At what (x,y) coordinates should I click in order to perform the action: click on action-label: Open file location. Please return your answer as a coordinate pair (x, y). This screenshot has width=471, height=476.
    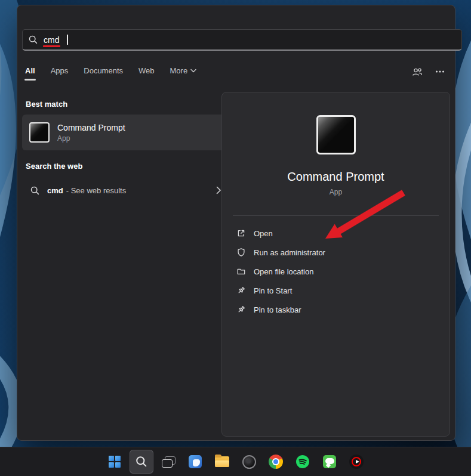
    Looking at the image, I should click on (284, 272).